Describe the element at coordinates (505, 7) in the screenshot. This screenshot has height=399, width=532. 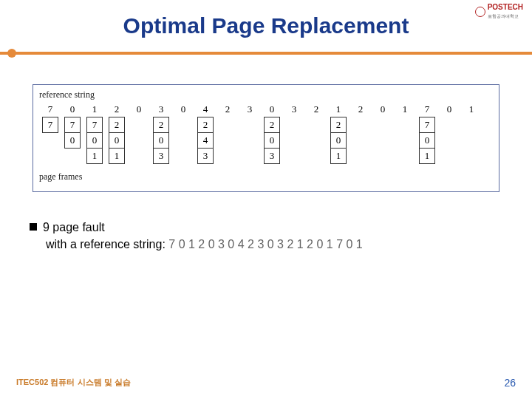
I see `logo-text: POSTECH` at that location.